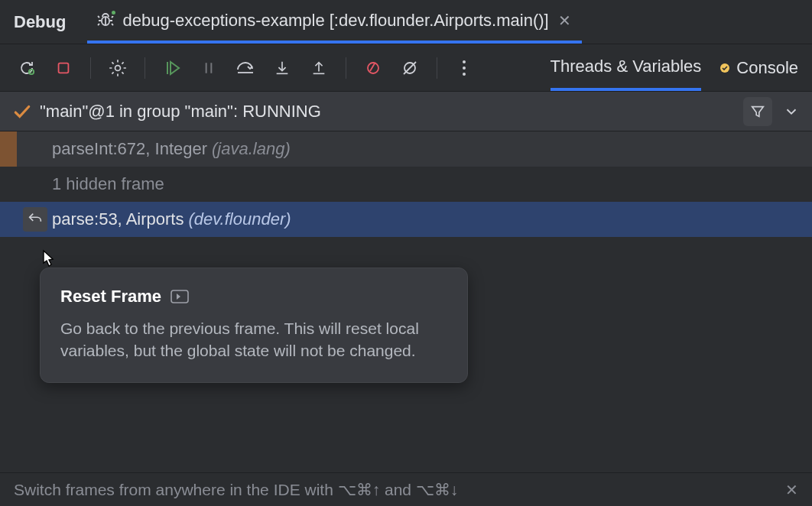 The image size is (812, 506). What do you see at coordinates (564, 21) in the screenshot?
I see `close-tab-icon: ✕` at bounding box center [564, 21].